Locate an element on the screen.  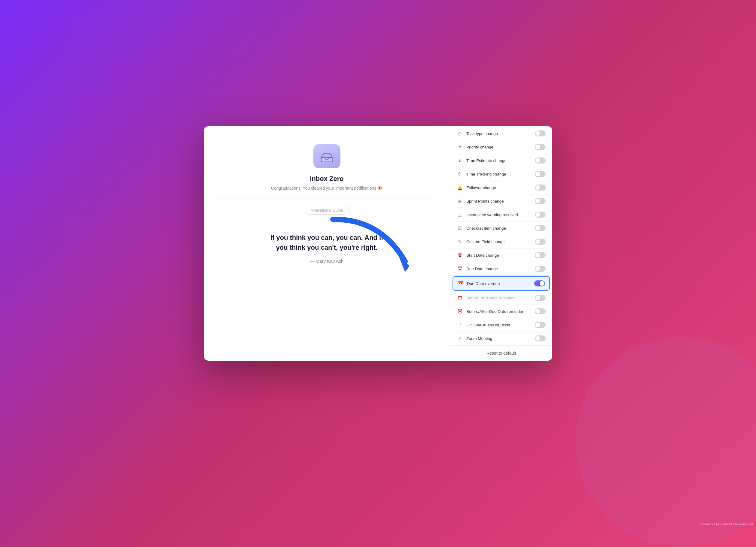
toggle-custom-field-change is located at coordinates (540, 242).